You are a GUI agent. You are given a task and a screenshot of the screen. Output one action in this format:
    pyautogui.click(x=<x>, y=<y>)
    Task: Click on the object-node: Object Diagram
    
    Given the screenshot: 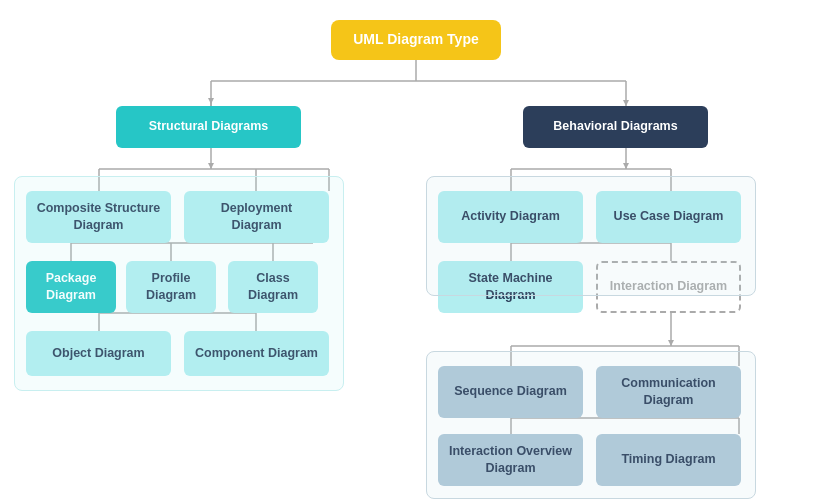 What is the action you would take?
    pyautogui.click(x=98, y=354)
    